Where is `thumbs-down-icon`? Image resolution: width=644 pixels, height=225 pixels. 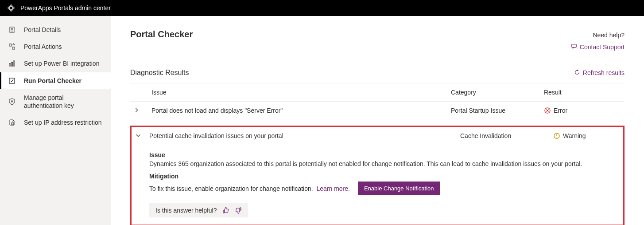 thumbs-down-icon is located at coordinates (238, 210).